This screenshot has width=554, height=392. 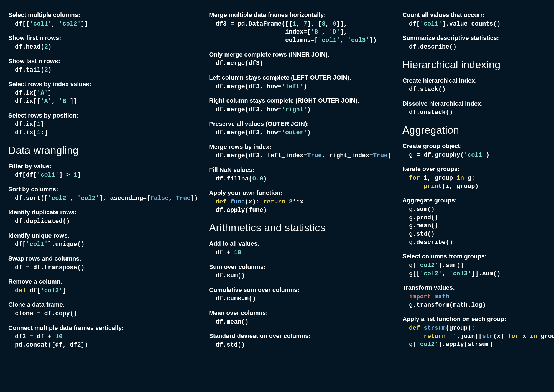 What do you see at coordinates (300, 336) in the screenshot?
I see `entry-label: Standard devieation over columns:` at bounding box center [300, 336].